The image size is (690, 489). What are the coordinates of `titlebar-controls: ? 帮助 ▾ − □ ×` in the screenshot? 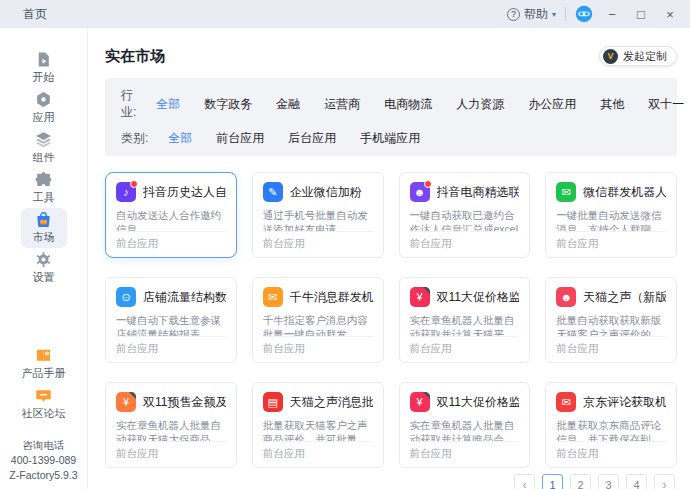 It's located at (594, 14).